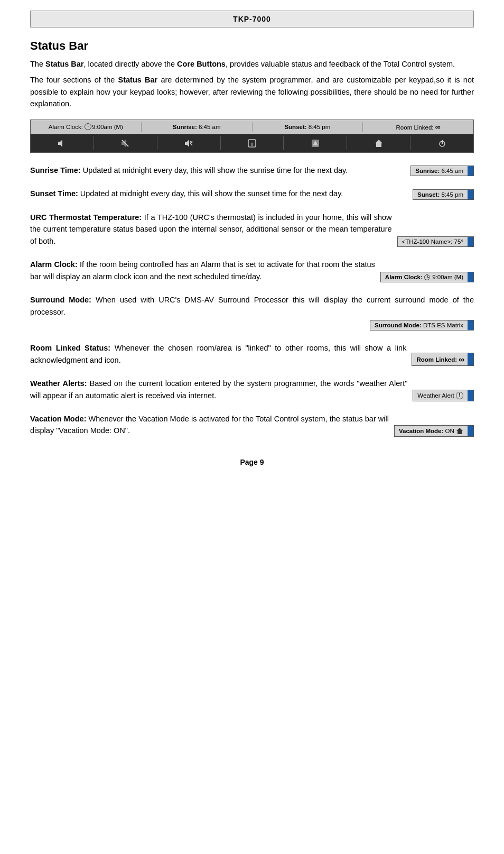 The width and height of the screenshot is (504, 854). Describe the element at coordinates (307, 127) in the screenshot. I see `sunset-label: Sunset: 8:45 pm` at that location.